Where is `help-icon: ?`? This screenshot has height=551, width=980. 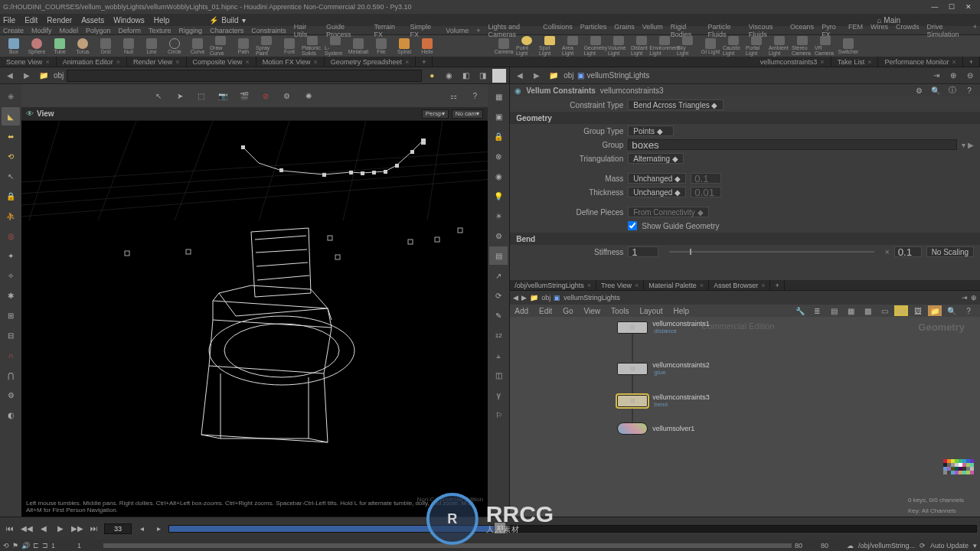
help-icon: ? is located at coordinates (969, 311).